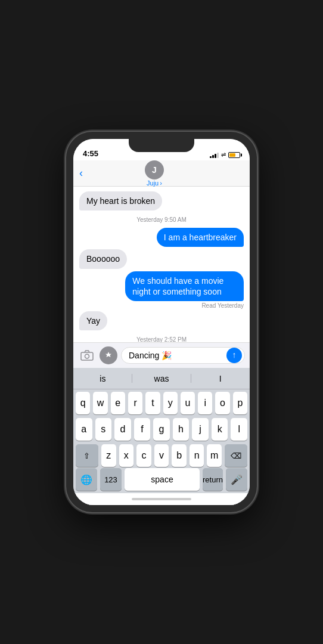 The height and width of the screenshot is (644, 323). I want to click on battery-icon, so click(234, 155).